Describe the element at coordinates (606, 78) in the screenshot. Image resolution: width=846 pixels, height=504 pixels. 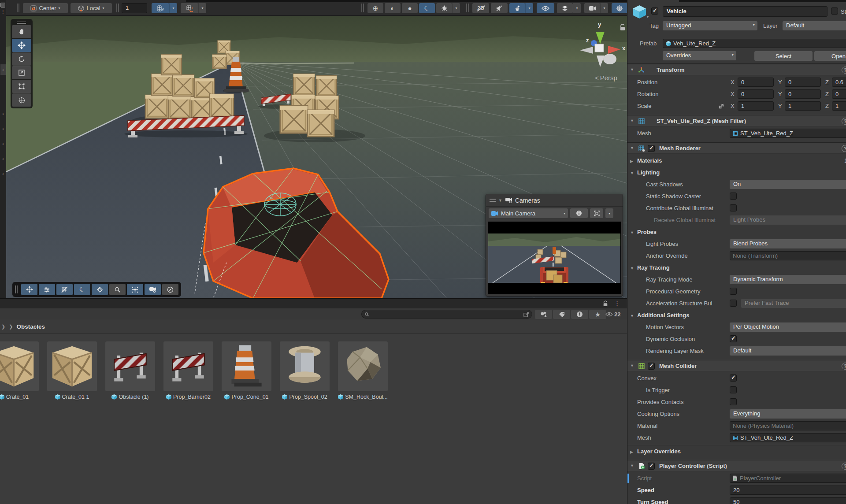
I see `projection-label: Persp` at that location.